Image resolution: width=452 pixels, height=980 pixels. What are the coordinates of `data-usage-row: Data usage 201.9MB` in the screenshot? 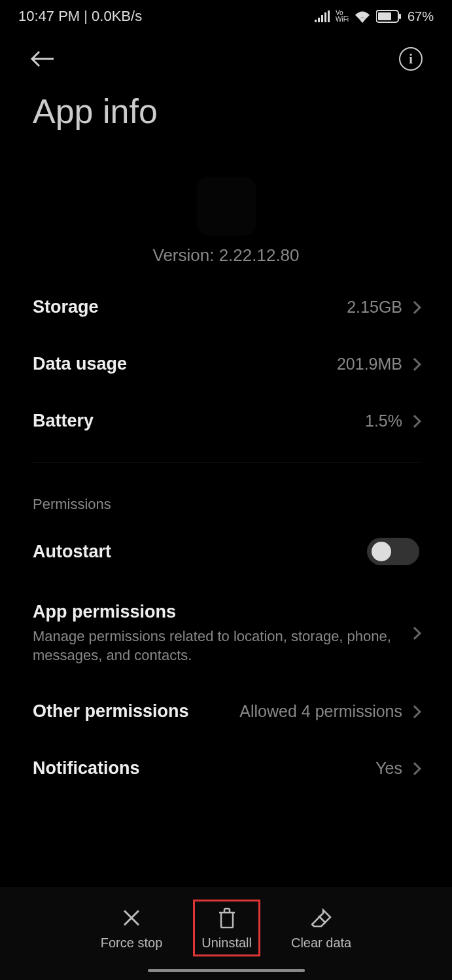 It's located at (226, 364).